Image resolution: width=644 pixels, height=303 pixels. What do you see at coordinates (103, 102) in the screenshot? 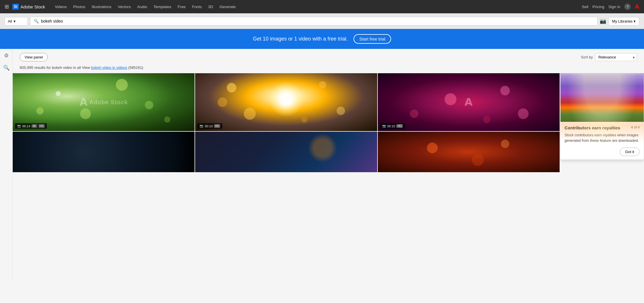
I see `watermark-1: 𝗔 Adobe Stock` at bounding box center [103, 102].